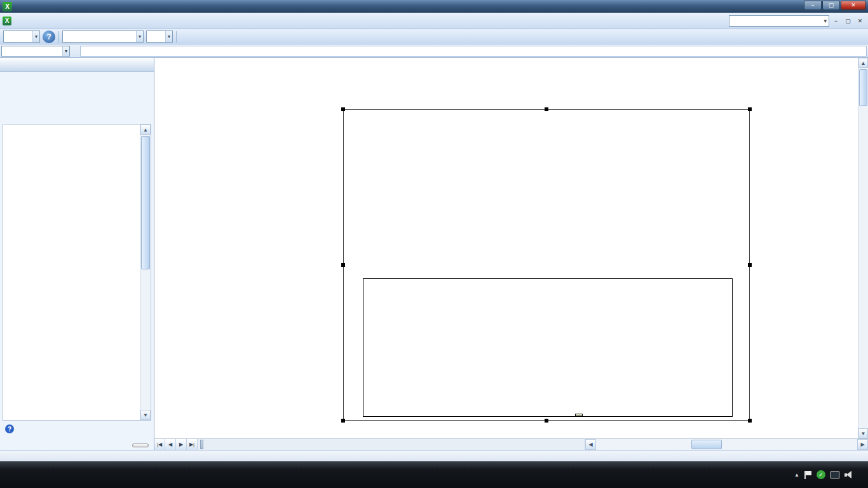 Image resolution: width=868 pixels, height=488 pixels. I want to click on maximize-button: ▢, so click(831, 5).